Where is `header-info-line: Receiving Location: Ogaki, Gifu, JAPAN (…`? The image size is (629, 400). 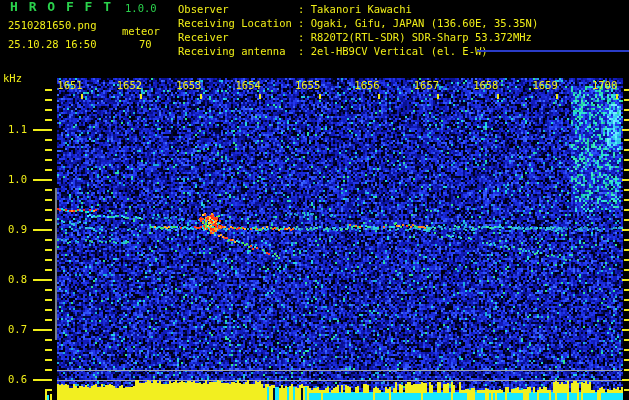 header-info-line: Receiving Location: Ogaki, Gifu, JAPAN (… is located at coordinates (358, 23).